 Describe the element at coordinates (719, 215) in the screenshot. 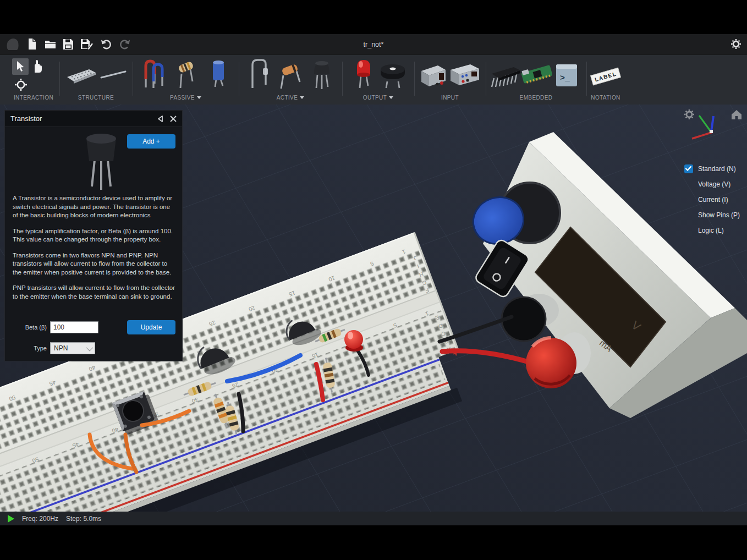

I see `view-option-label: Show Pins (P)` at that location.